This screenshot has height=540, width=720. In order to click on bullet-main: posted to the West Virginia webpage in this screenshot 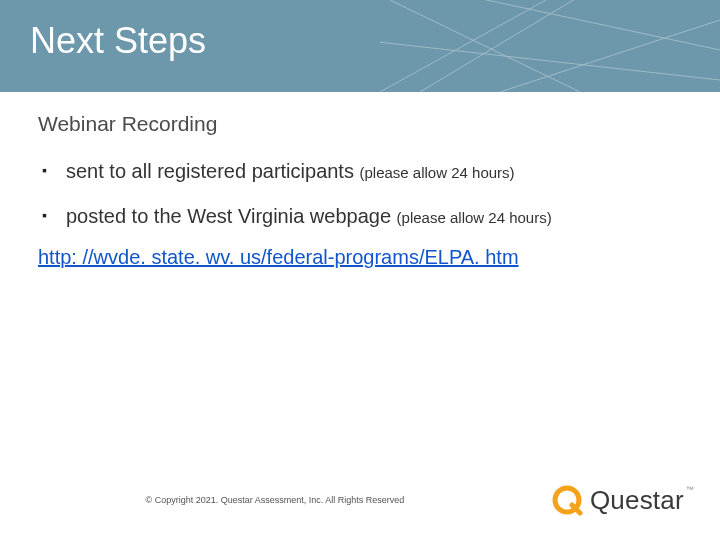, I will do `click(232, 216)`.